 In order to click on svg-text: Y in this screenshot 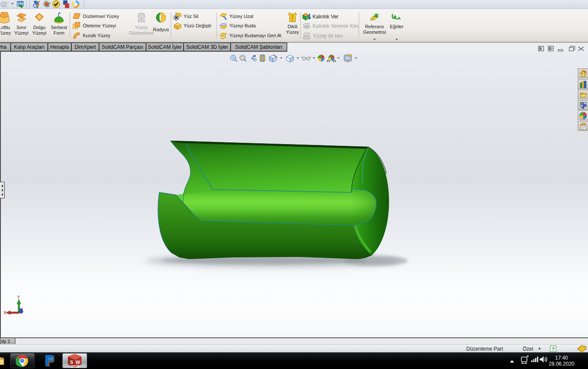, I will do `click(19, 298)`.